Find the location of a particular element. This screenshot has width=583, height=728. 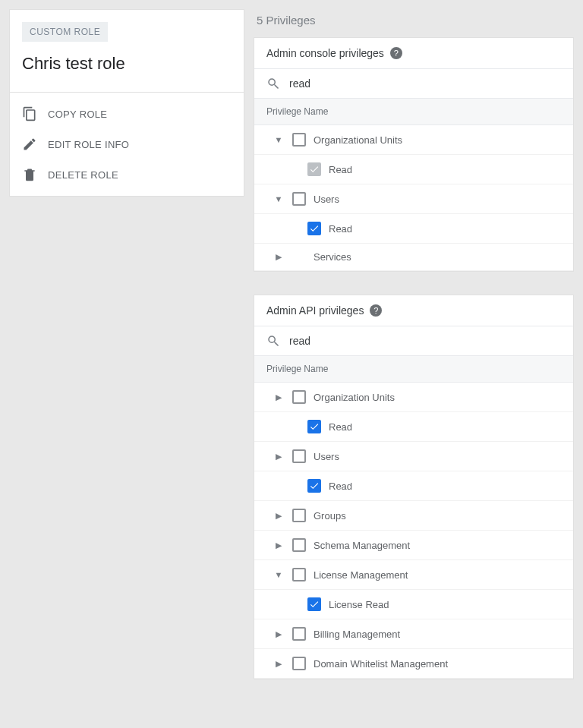

privilege-label: License Management is located at coordinates (361, 575).